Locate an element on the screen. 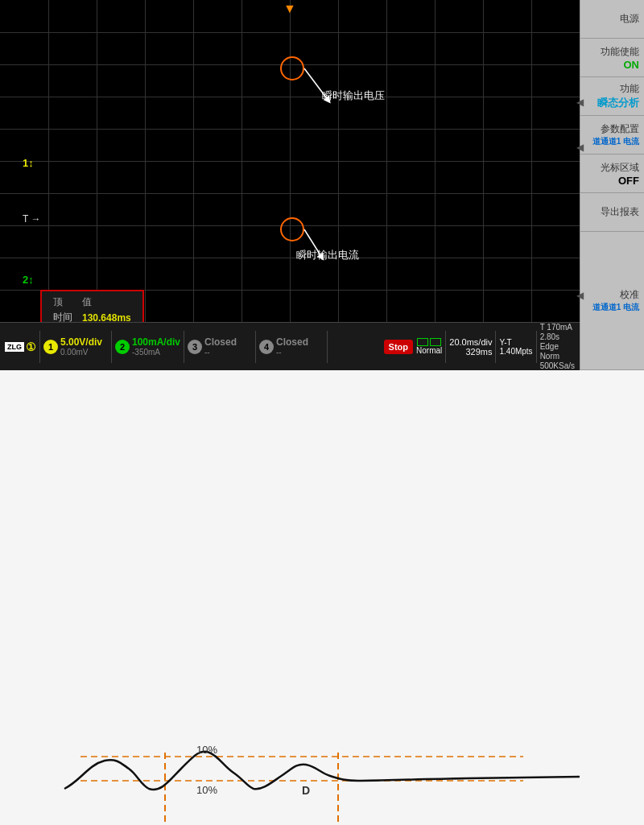 This screenshot has height=825, width=644. data-box-time-label: 时间 is located at coordinates (63, 316).